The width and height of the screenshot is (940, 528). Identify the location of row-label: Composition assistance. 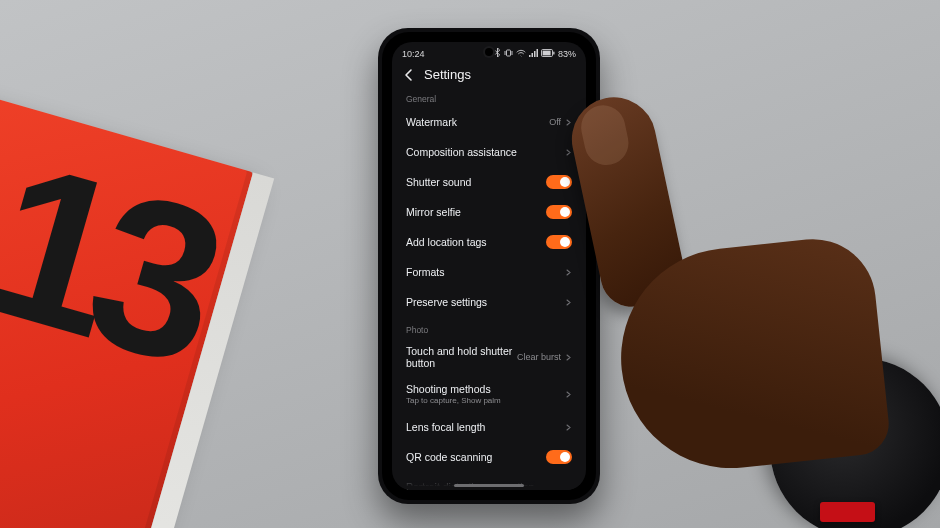
(462, 152).